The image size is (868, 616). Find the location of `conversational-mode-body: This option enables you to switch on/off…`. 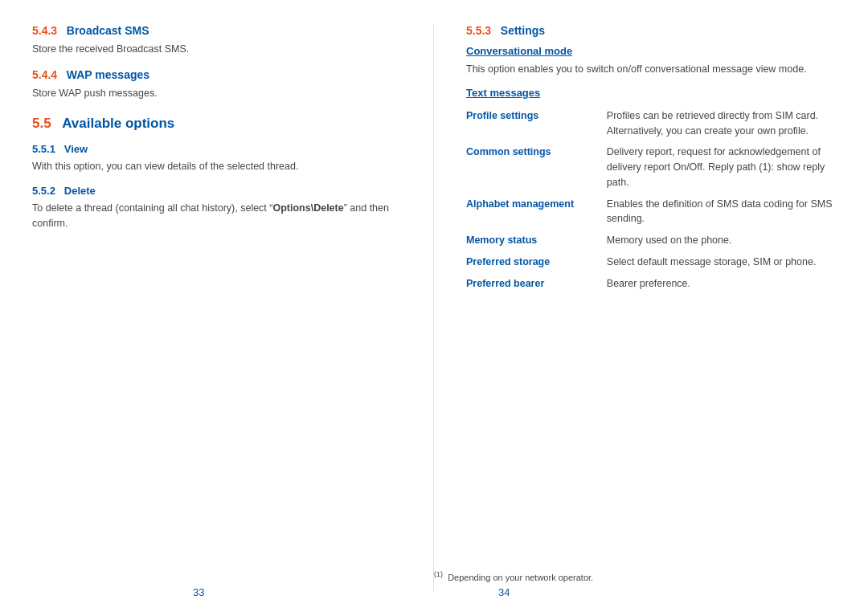

conversational-mode-body: This option enables you to switch on/off… is located at coordinates (651, 69).